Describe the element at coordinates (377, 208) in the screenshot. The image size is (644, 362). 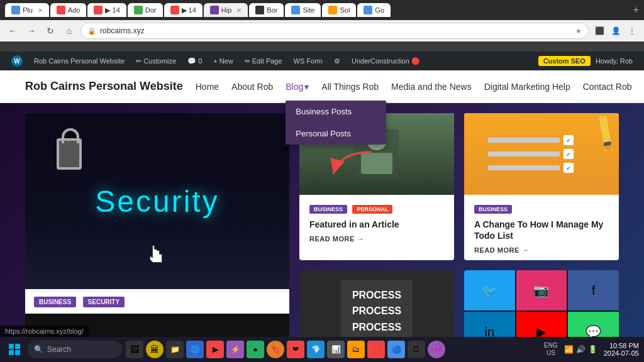
I see `article-tag-row: BUSINESS PERSONAL` at that location.